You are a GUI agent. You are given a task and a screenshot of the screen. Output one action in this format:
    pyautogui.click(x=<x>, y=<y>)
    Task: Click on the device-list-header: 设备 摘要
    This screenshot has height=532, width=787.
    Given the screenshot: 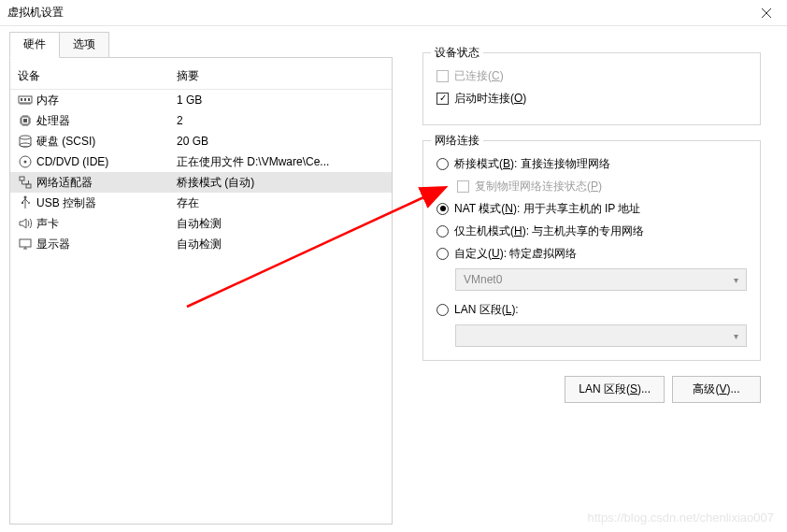 What is the action you would take?
    pyautogui.click(x=201, y=78)
    